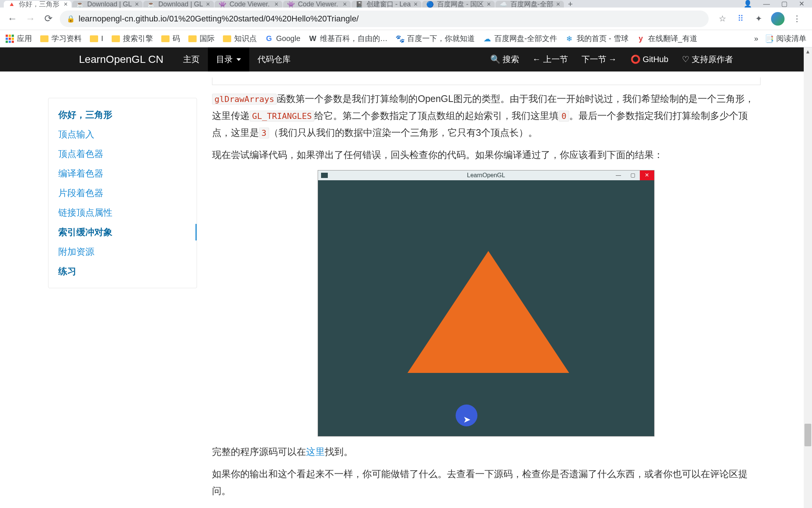  What do you see at coordinates (30, 19) in the screenshot?
I see `forward-button: →` at bounding box center [30, 19].